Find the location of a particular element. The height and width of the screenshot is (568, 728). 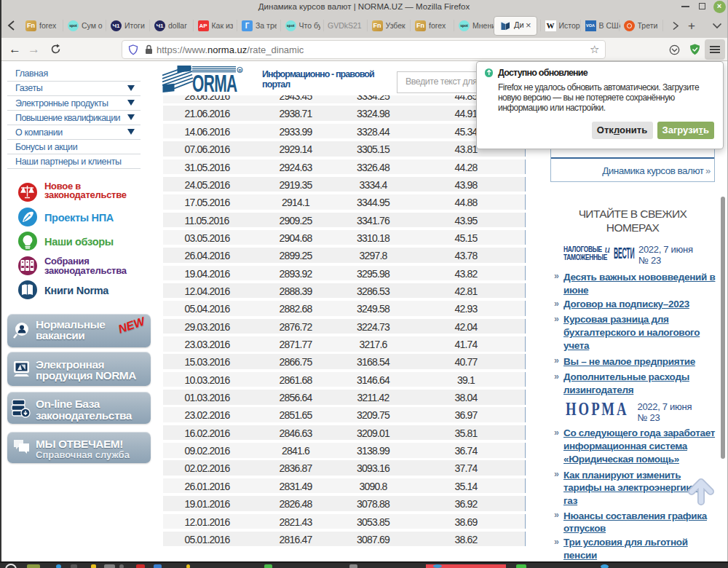

svg-text: ORMA is located at coordinates (215, 82).